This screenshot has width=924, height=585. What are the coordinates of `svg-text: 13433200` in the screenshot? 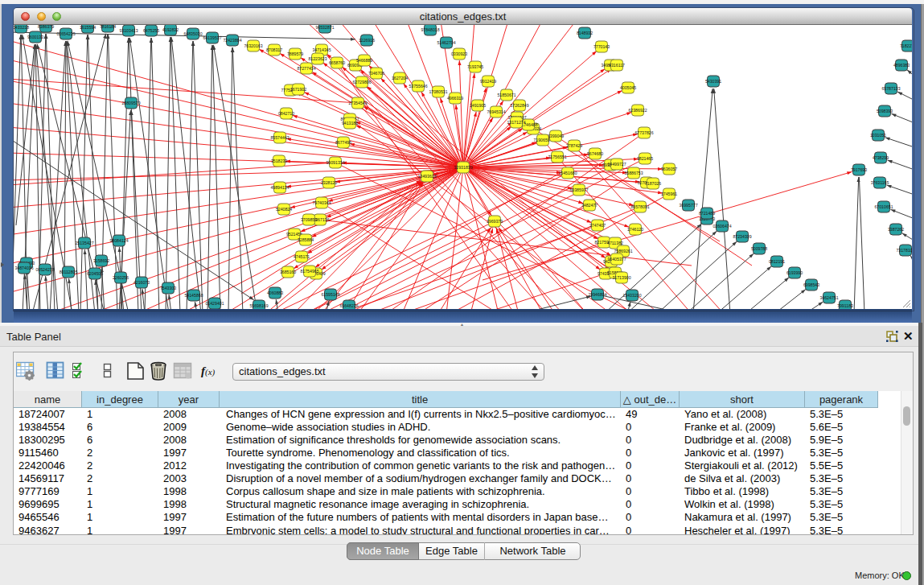 It's located at (632, 295).